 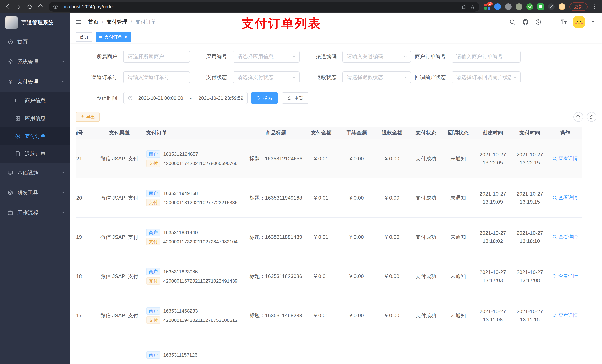 I want to click on logo: 芋道管理系统, so click(x=35, y=22).